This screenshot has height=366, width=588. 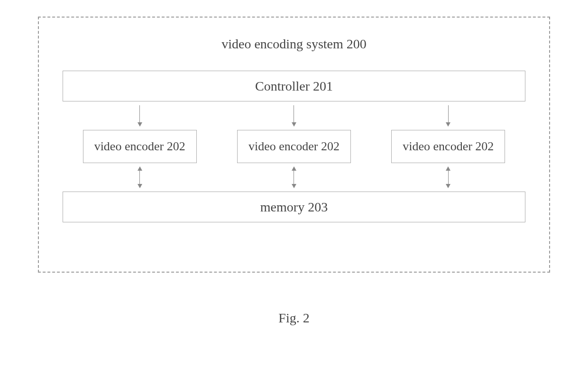 What do you see at coordinates (294, 116) in the screenshot?
I see `arrows-controller-to-encoders` at bounding box center [294, 116].